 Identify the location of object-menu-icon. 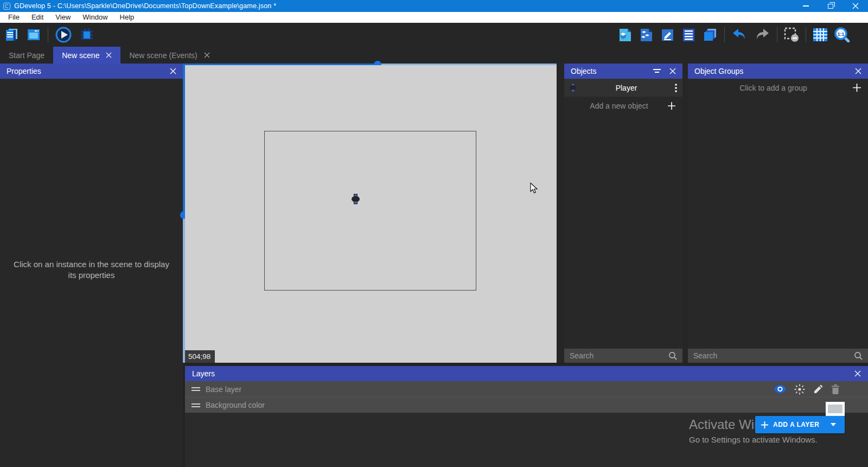
(676, 88).